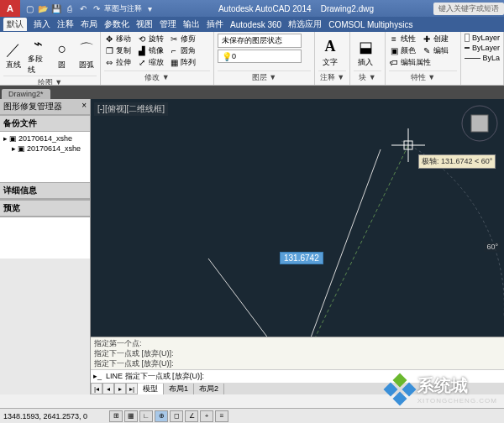 This screenshot has height=423, width=504. I want to click on coord-readout: 1348.1593, 2641.2573, 0, so click(54, 416).